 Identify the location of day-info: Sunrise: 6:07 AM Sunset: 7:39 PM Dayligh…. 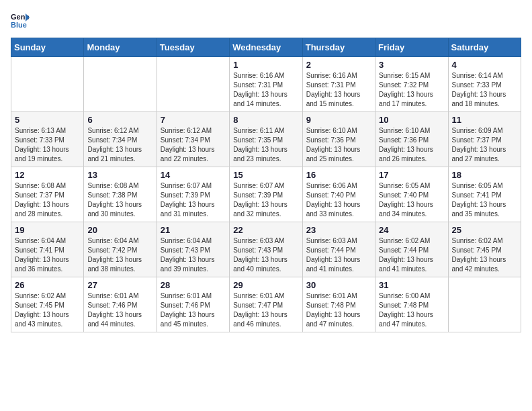
(266, 200).